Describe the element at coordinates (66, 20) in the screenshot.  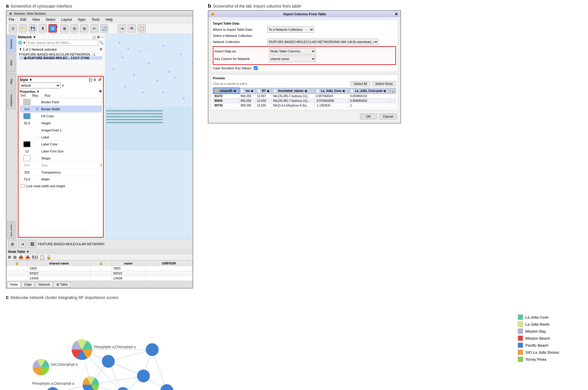
I see `menu-layout: Layout` at that location.